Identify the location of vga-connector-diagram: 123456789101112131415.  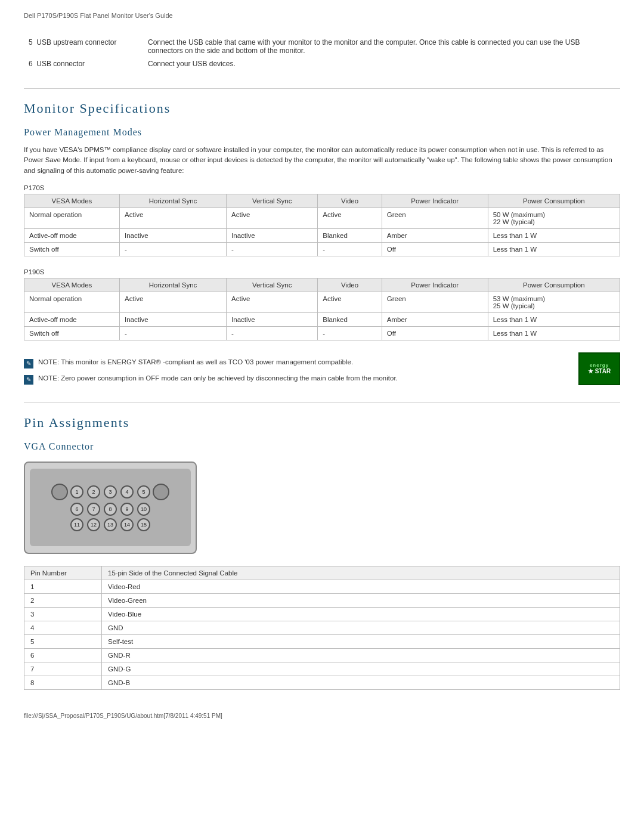
(110, 508).